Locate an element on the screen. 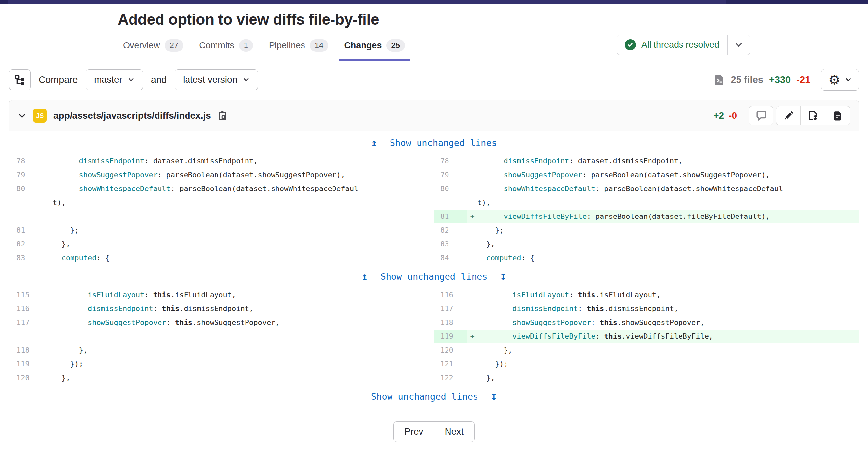 This screenshot has height=462, width=868. line-number-new: 122 is located at coordinates (451, 378).